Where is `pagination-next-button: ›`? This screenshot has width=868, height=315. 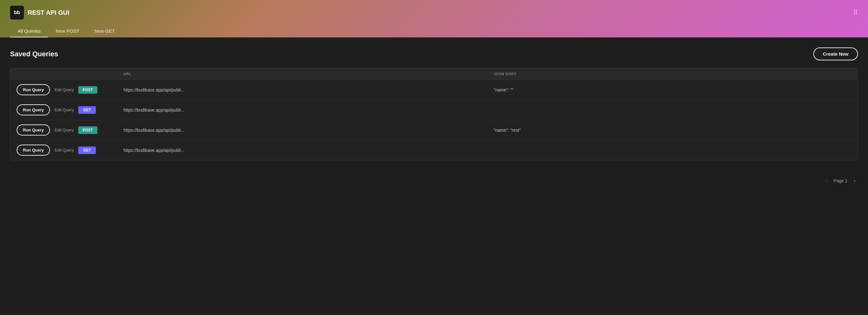
pagination-next-button: › is located at coordinates (855, 181).